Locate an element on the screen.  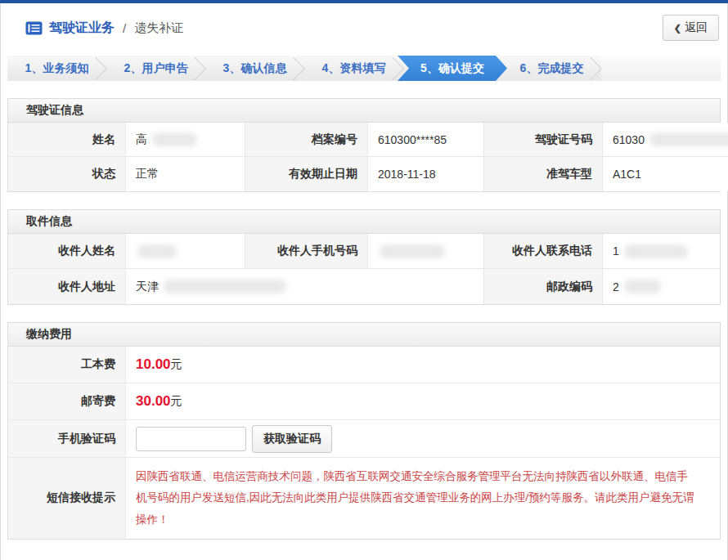
sms-notice-cell: 因陕西省联通、电信运营商技术问题，陕西省互联网交通安全综合服务管理平台无法向持陕… is located at coordinates (423, 499).